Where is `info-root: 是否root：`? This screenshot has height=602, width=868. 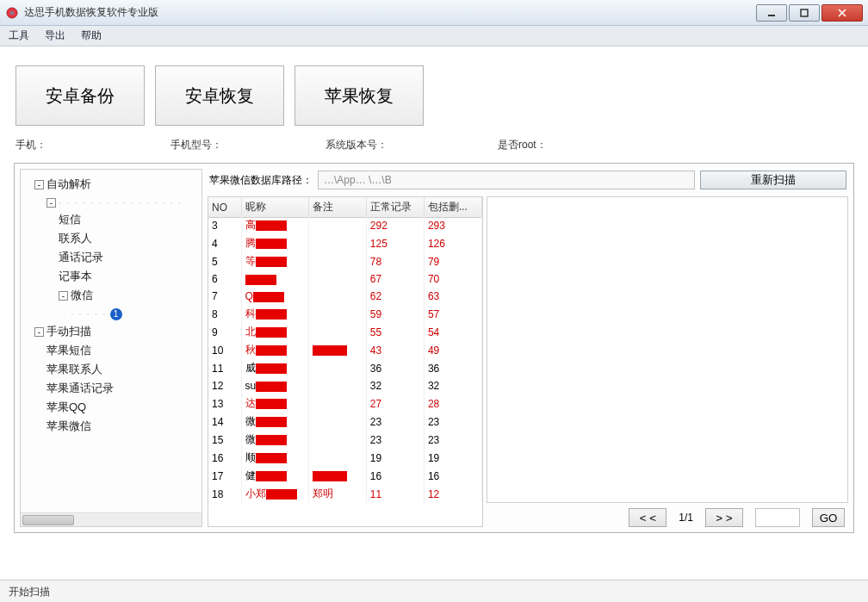 info-root: 是否root： is located at coordinates (575, 145).